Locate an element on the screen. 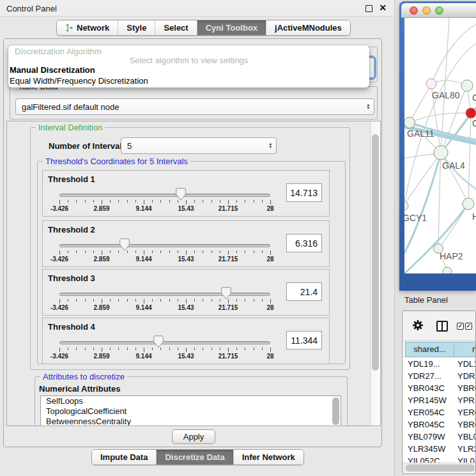  tab-select: Select is located at coordinates (175, 28).